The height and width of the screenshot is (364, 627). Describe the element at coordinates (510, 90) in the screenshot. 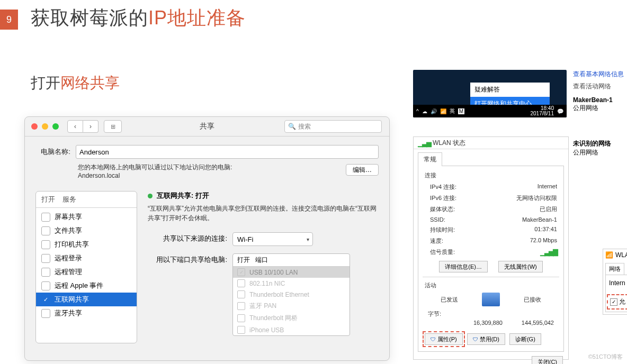

I see `menu-troubleshoot: 疑难解答` at that location.